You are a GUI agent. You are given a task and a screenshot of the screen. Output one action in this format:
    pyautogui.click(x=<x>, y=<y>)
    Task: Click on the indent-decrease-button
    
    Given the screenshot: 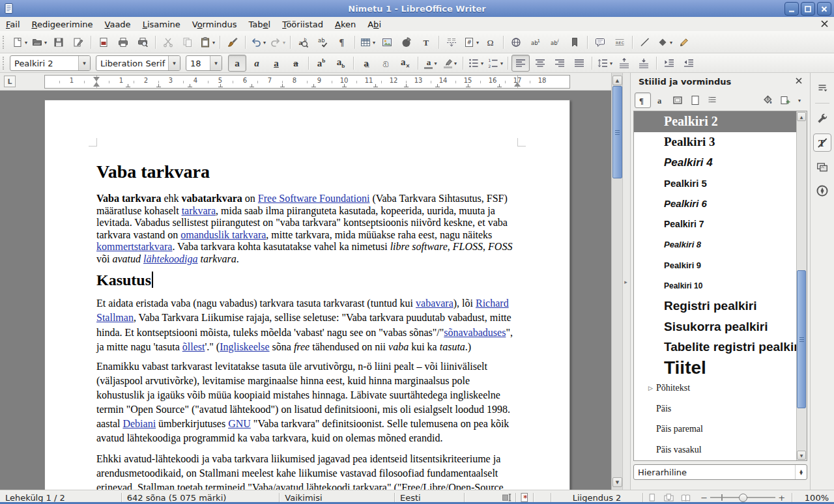 What is the action you would take?
    pyautogui.click(x=689, y=63)
    